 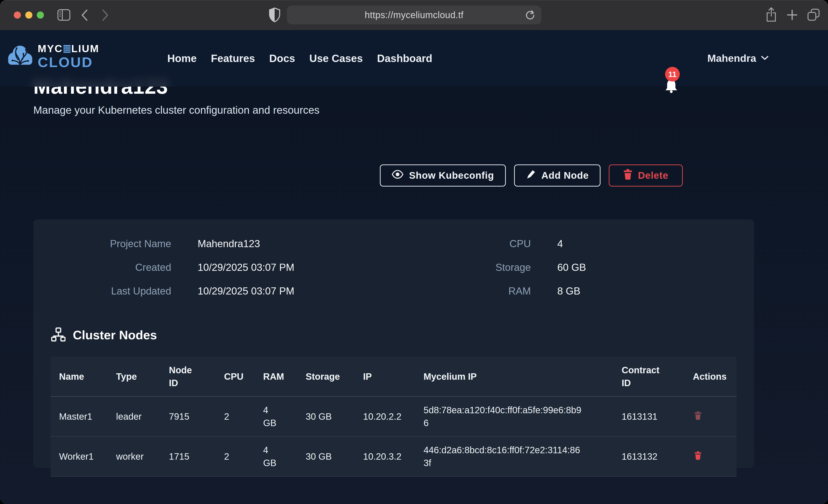 What do you see at coordinates (134, 417) in the screenshot?
I see `node-type: leader` at bounding box center [134, 417].